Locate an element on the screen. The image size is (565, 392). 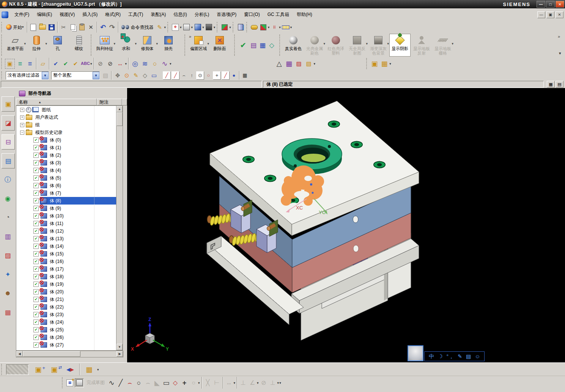
lock-standard-parts-button: ▣ is located at coordinates (375, 64).